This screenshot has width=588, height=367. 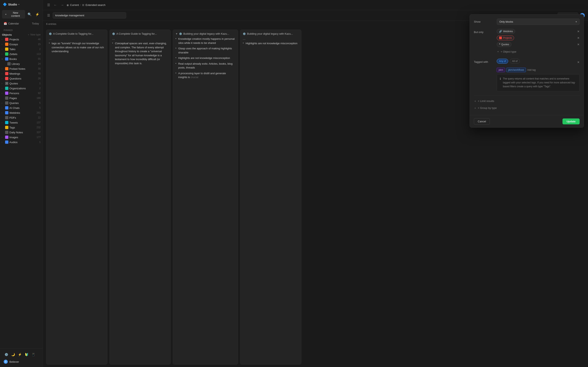 What do you see at coordinates (21, 142) in the screenshot?
I see `sidebar-item-audios: › Audios 1` at bounding box center [21, 142].